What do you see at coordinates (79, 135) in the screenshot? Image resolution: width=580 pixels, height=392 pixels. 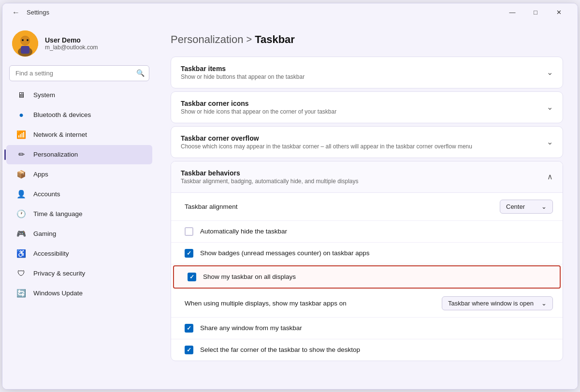 I see `sidebar-item-network: 📶 Network & internet` at bounding box center [79, 135].